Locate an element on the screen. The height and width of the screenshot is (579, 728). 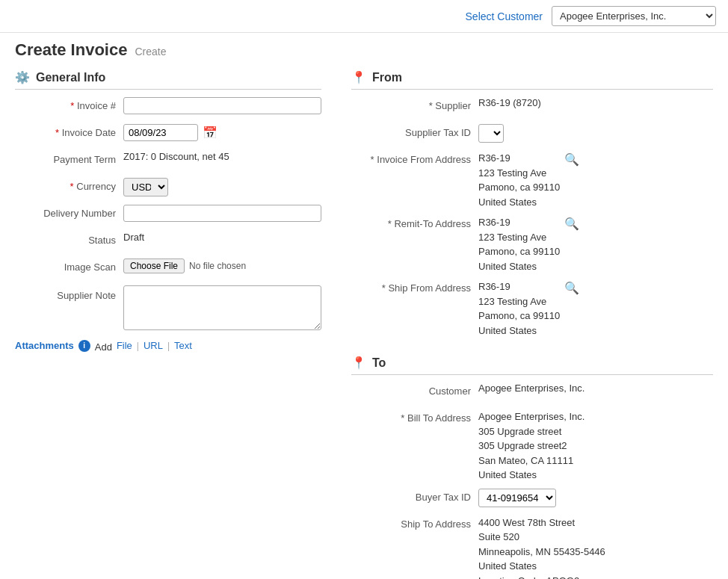
page-header: Create Invoice Create is located at coordinates (364, 49).